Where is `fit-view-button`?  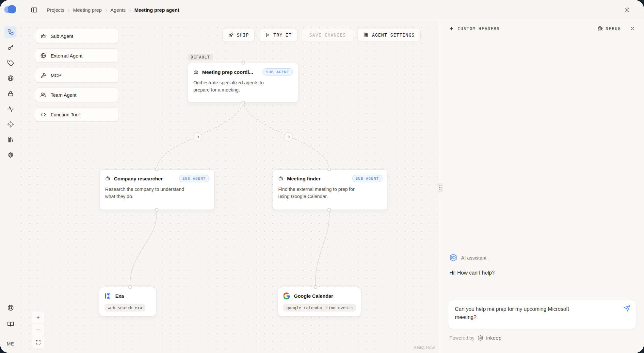
fit-view-button is located at coordinates (38, 342).